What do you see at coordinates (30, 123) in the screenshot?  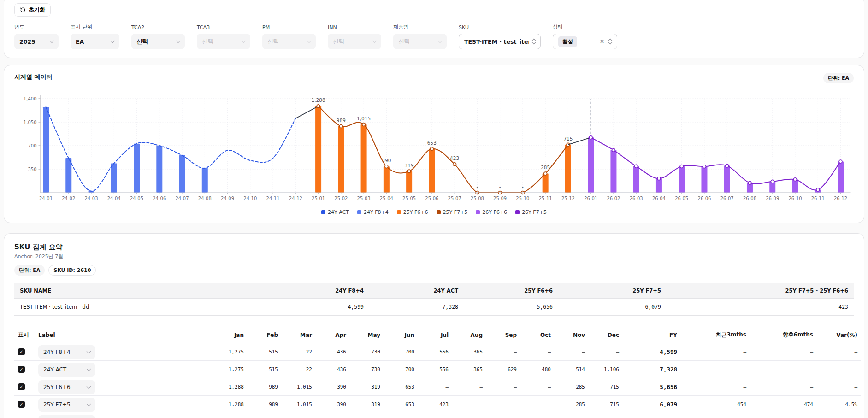 I see `svg-text: 1,050` at bounding box center [30, 123].